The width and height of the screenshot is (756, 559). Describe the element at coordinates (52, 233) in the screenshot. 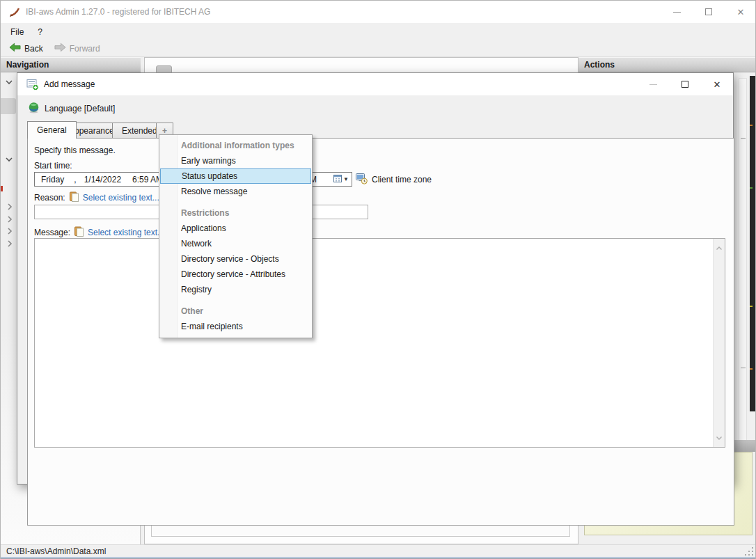

I see `message-label: Message:` at that location.